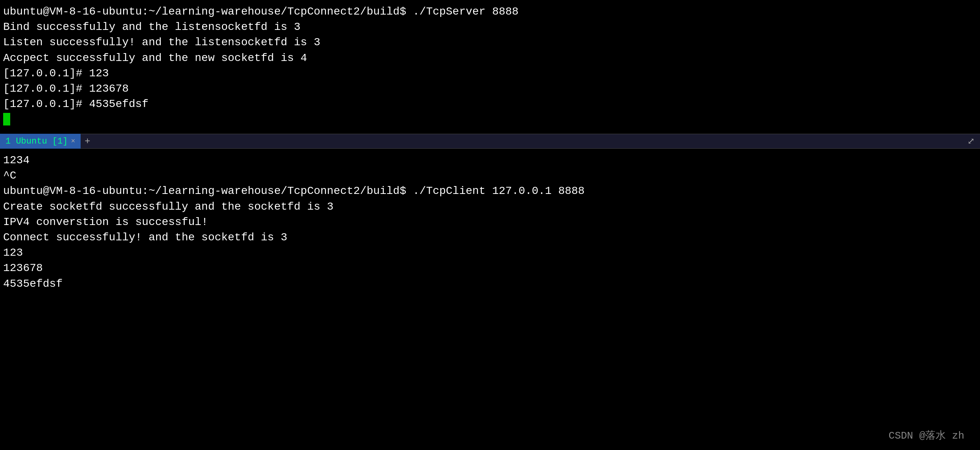 The image size is (980, 450). What do you see at coordinates (490, 284) in the screenshot?
I see `bottom-terminal-line: 4535efdsf` at bounding box center [490, 284].